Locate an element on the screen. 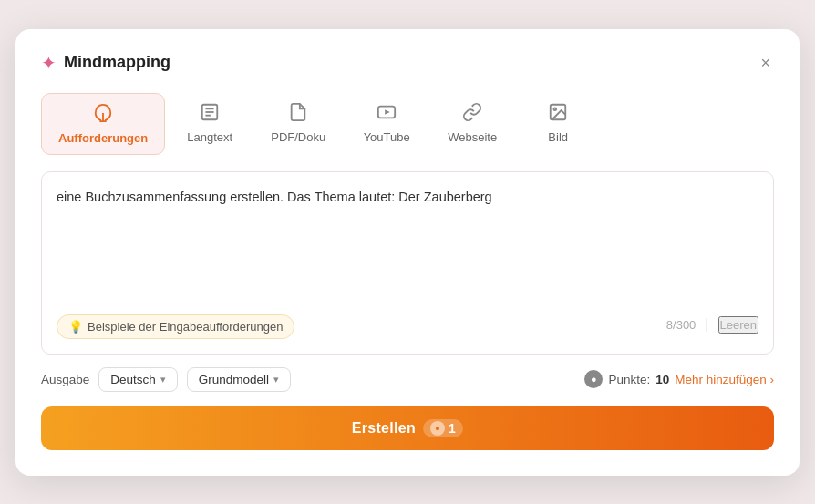  language-value: Deutsch is located at coordinates (133, 379).